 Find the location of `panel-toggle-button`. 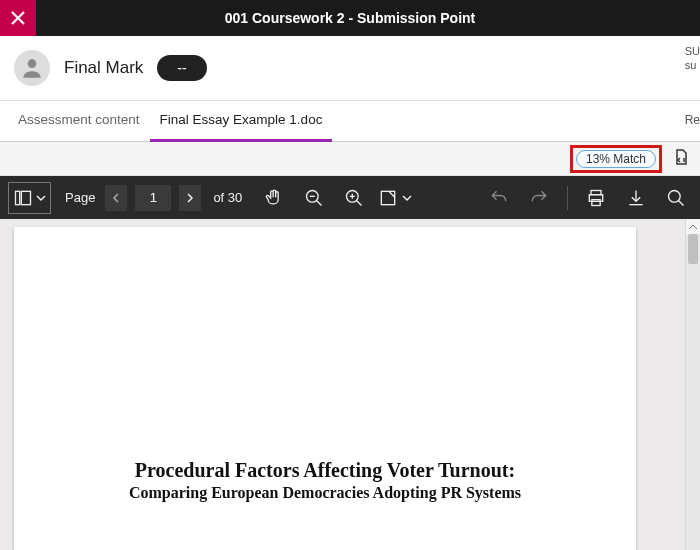

panel-toggle-button is located at coordinates (30, 198).